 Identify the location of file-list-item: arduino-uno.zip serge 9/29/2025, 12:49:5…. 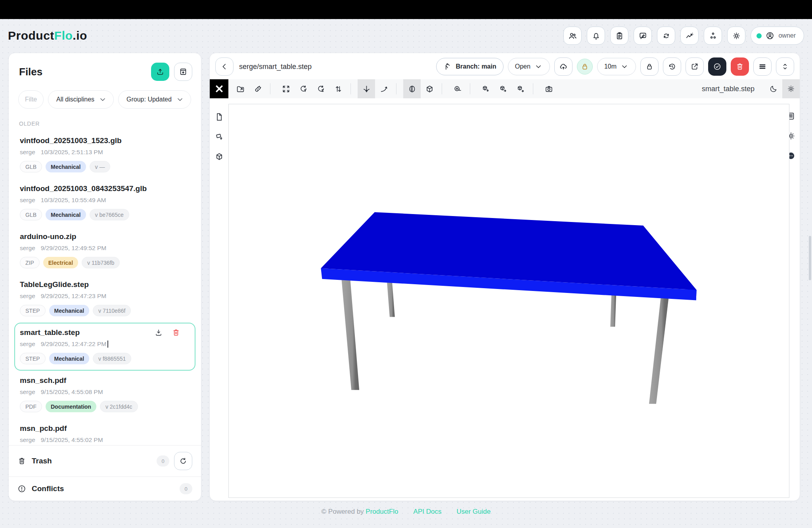
(105, 251).